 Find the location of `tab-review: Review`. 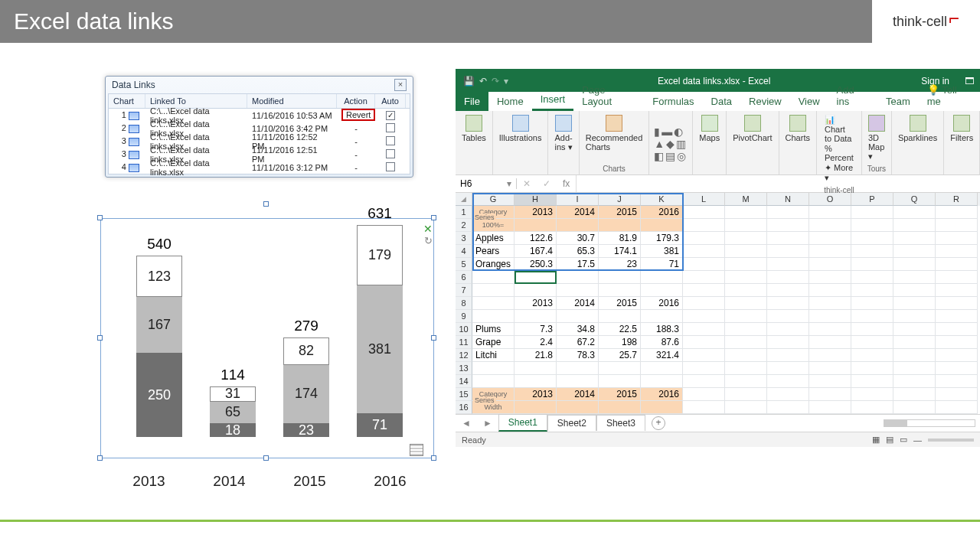

tab-review: Review is located at coordinates (766, 101).